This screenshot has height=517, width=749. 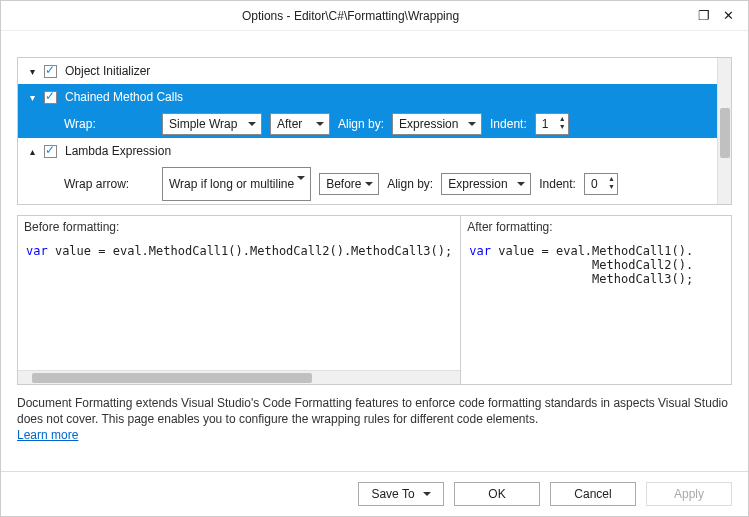 What do you see at coordinates (724, 131) in the screenshot?
I see `vertical-scrollbar` at bounding box center [724, 131].